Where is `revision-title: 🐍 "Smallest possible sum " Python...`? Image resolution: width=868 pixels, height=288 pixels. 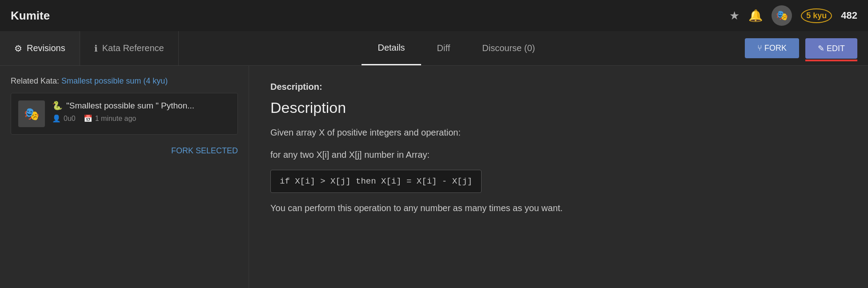
revision-title: 🐍 "Smallest possible sum " Python... is located at coordinates (141, 106).